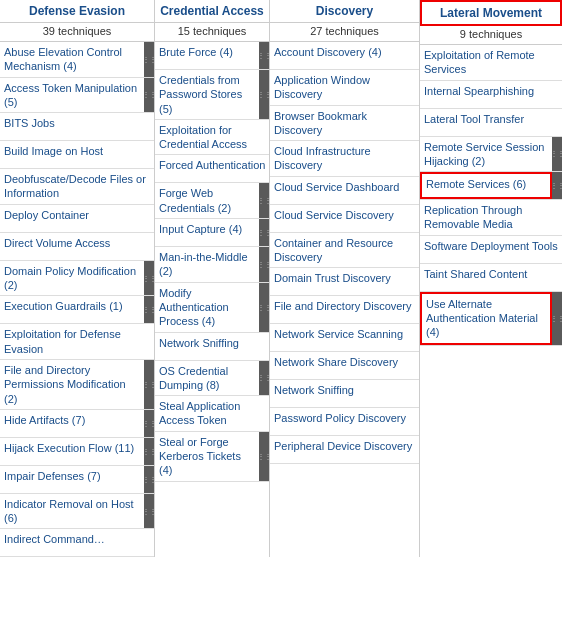 The image size is (562, 629). I want to click on item-label: Internal Spearphishing, so click(491, 94).